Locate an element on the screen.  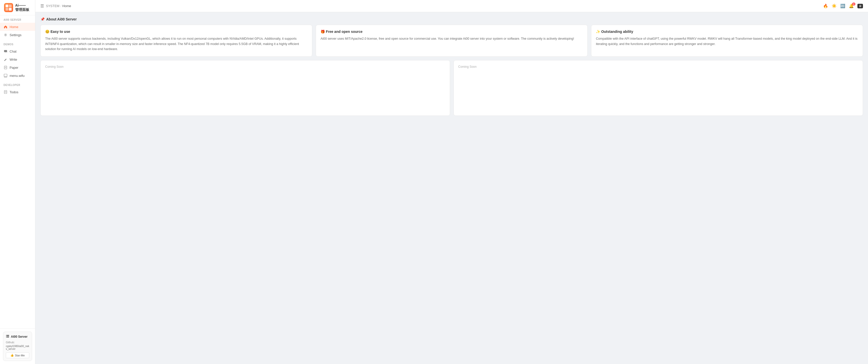
card-body-0: The Ai00 server supports various backend… is located at coordinates (176, 44).